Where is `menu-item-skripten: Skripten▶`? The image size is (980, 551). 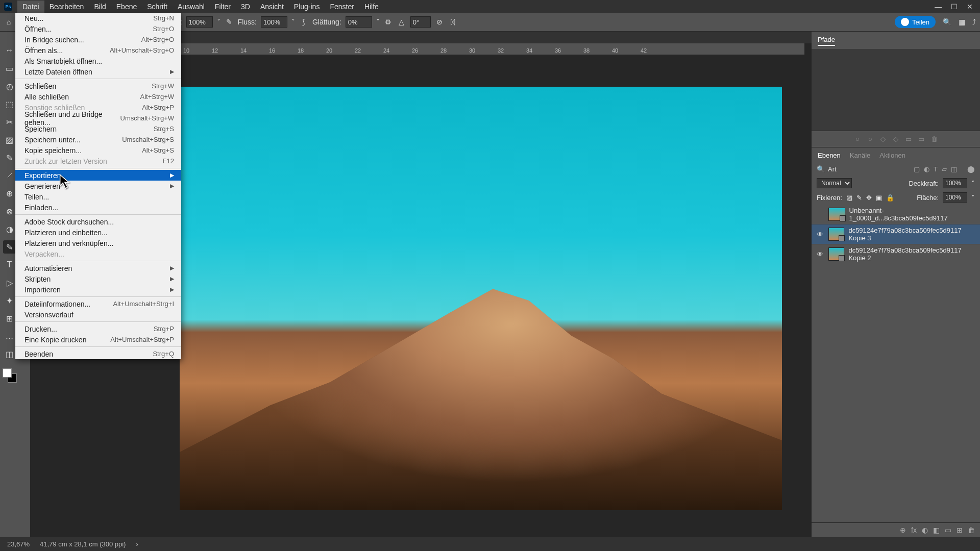 menu-item-skripten: Skripten▶ is located at coordinates (98, 279).